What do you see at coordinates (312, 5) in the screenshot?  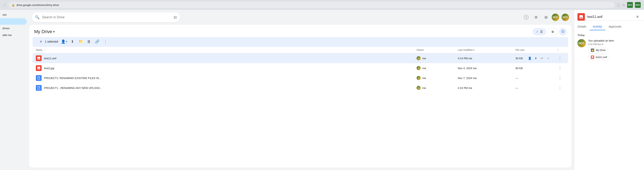 I see `url-bar: 🔒 drive.google.com/drive/u/0/my-drive` at bounding box center [312, 5].